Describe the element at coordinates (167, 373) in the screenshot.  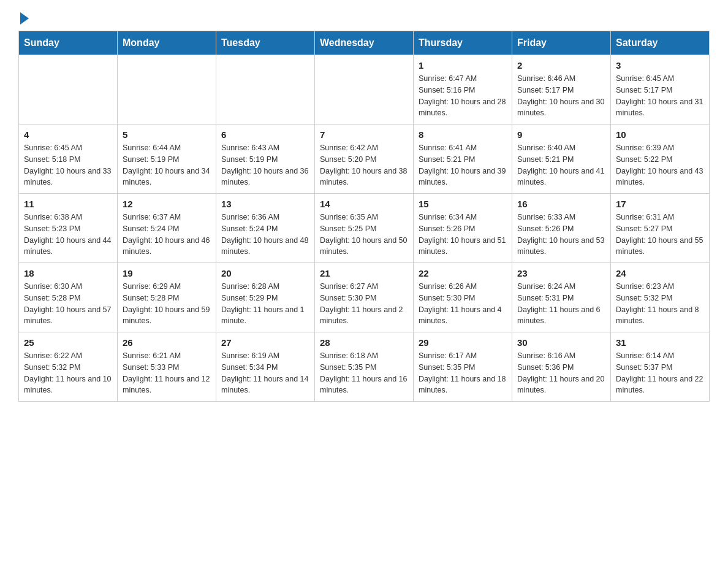
I see `day-info: Sunrise: 6:21 AM Sunset: 5:33 PM Dayligh…` at that location.